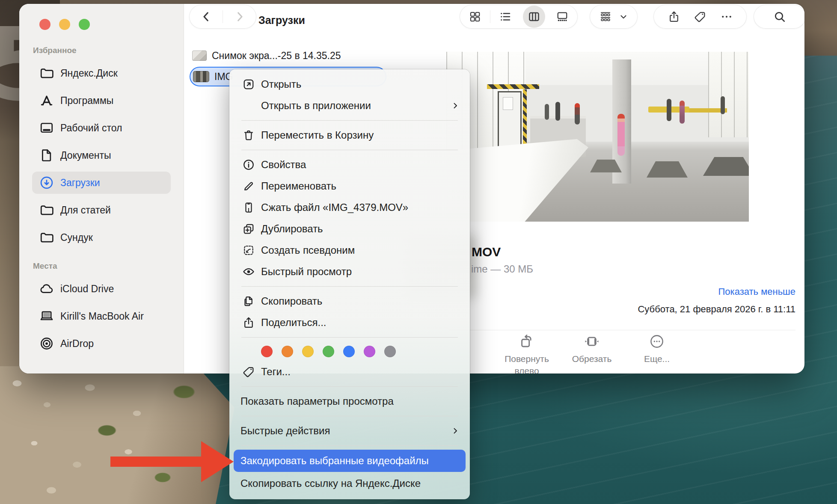  Describe the element at coordinates (45, 24) in the screenshot. I see `close-button` at that location.